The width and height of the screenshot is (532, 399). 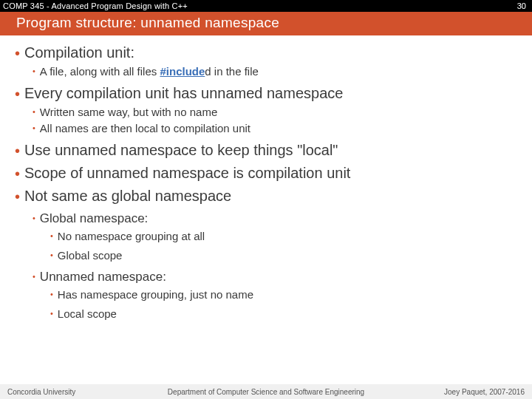 I want to click on bullet-text: Local scope, so click(x=87, y=313).